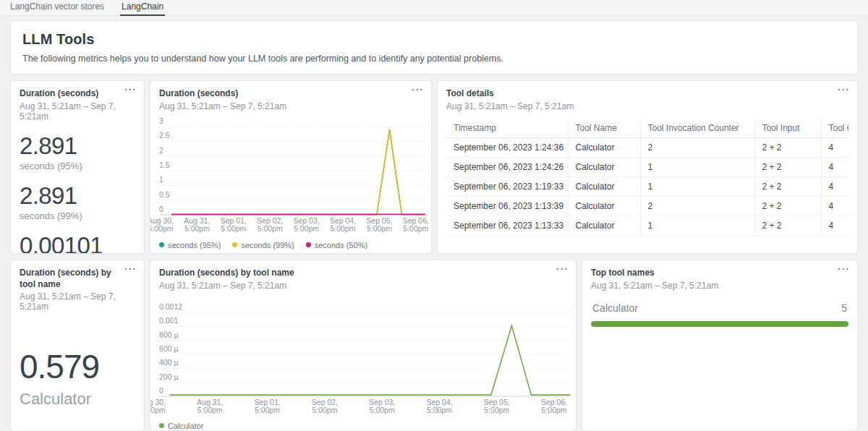  What do you see at coordinates (57, 7) in the screenshot?
I see `tab-langchain-vector-stores: LangChain vector stores` at bounding box center [57, 7].